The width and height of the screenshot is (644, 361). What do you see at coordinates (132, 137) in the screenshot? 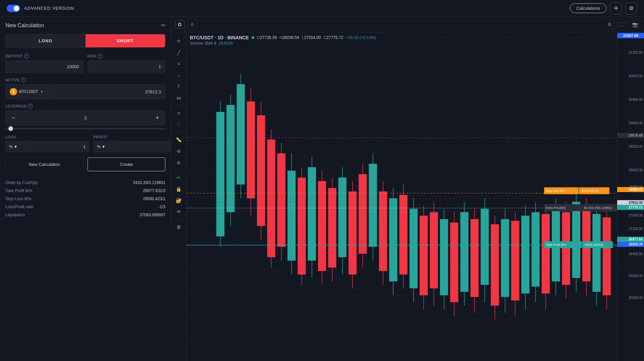
I see `profit-label: PROFIT` at bounding box center [132, 137].